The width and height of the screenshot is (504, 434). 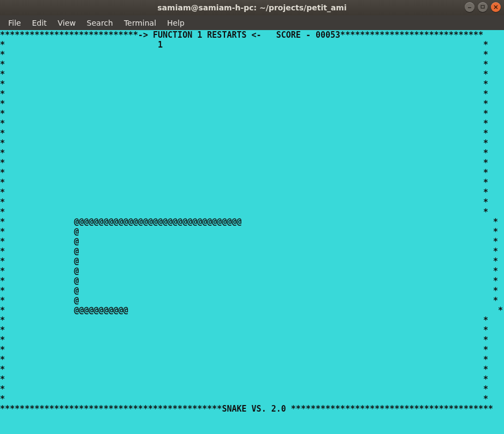 I want to click on window-title: samiam@samiam-h-pc: ~/projects/petit_ami, so click(x=252, y=8).